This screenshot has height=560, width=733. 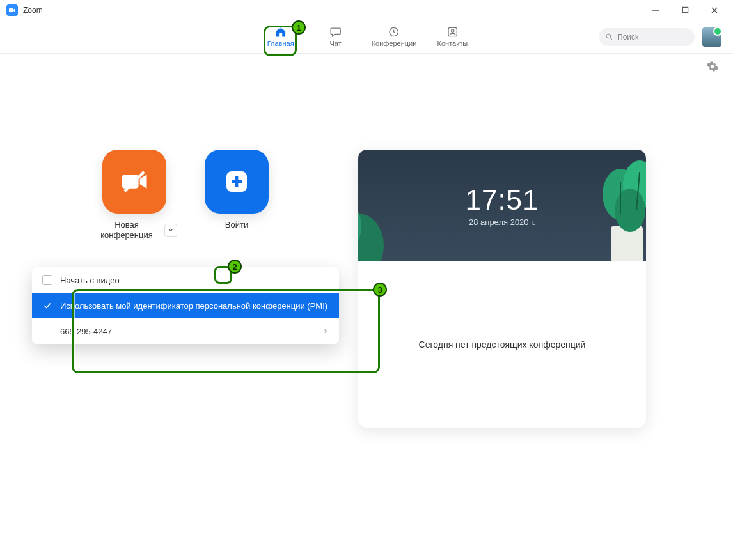 I want to click on video-icon, so click(x=134, y=182).